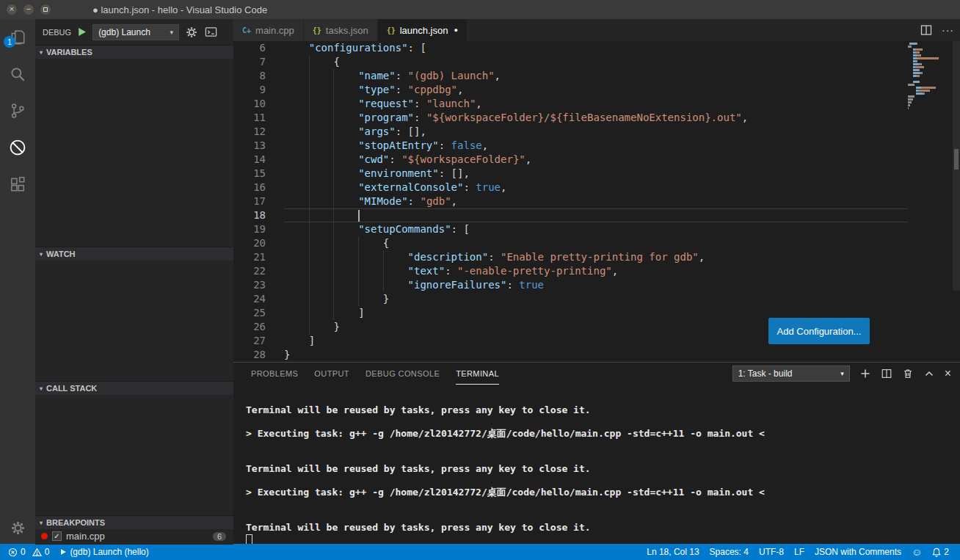 The height and width of the screenshot is (560, 960). Describe the element at coordinates (134, 523) in the screenshot. I see `breakpoints-section-header: ▾ BREAKPOINTS` at that location.